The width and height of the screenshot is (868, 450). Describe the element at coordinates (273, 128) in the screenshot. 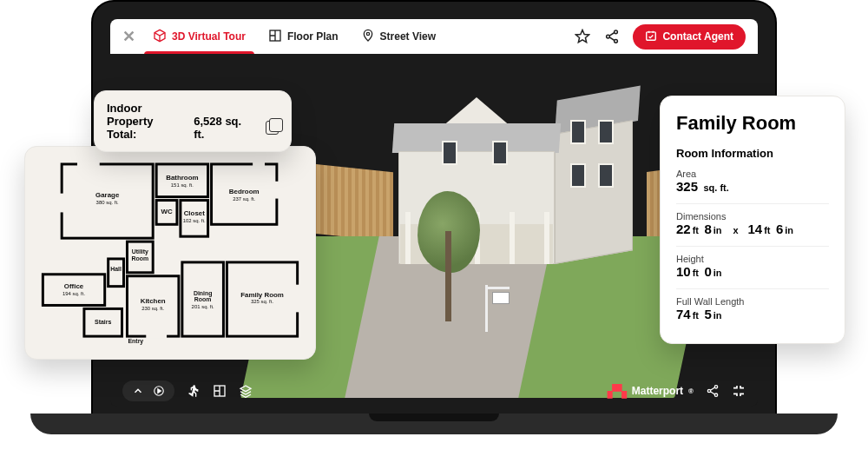

I see `copy-icon` at that location.